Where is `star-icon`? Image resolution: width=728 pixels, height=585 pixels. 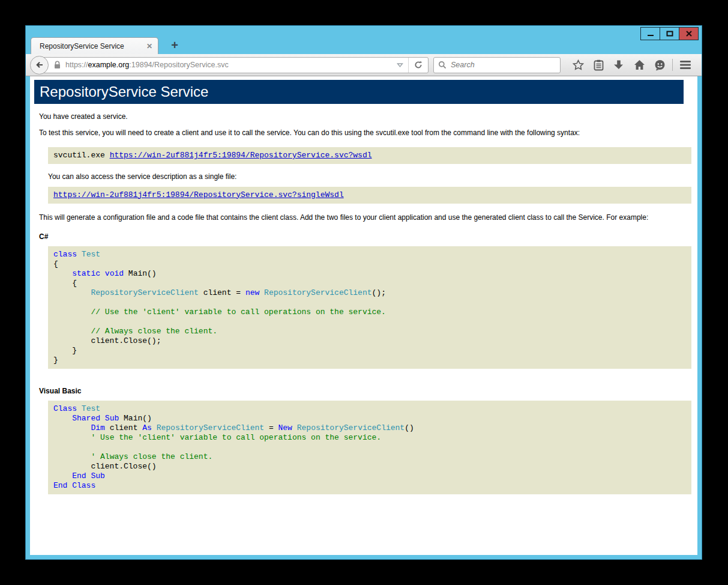
star-icon is located at coordinates (579, 65).